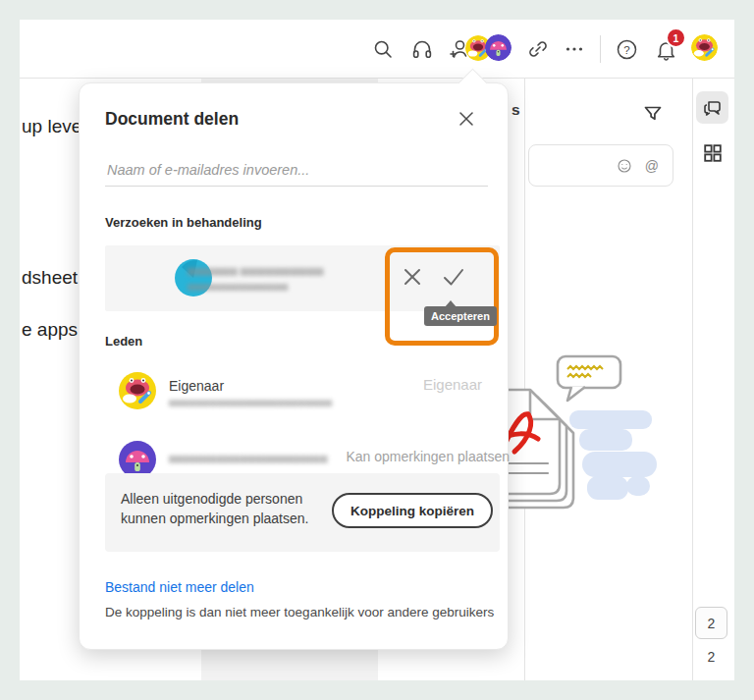  Describe the element at coordinates (601, 165) in the screenshot. I see `comment-composer: @` at that location.